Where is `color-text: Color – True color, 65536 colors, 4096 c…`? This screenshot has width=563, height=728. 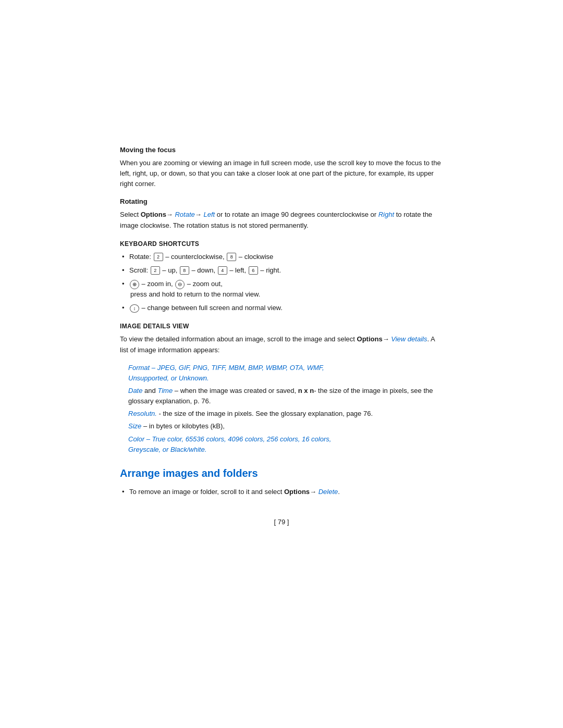 color-text: Color – True color, 65536 colors, 4096 c… is located at coordinates (286, 445).